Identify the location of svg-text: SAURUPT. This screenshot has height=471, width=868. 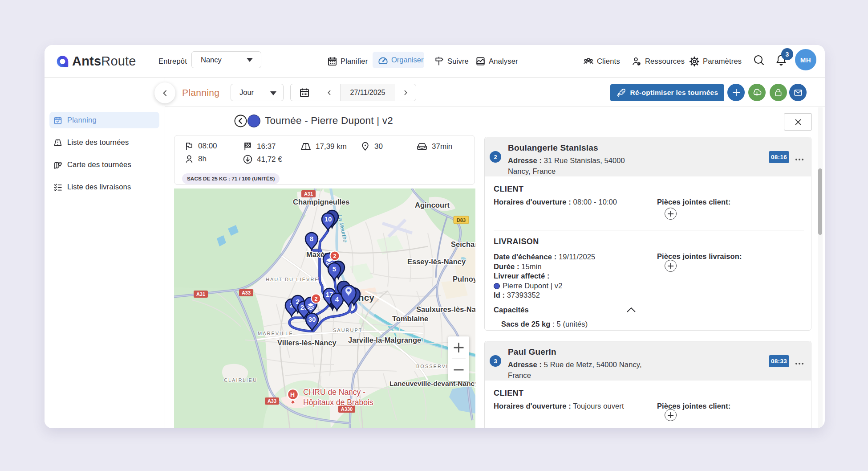
(348, 330).